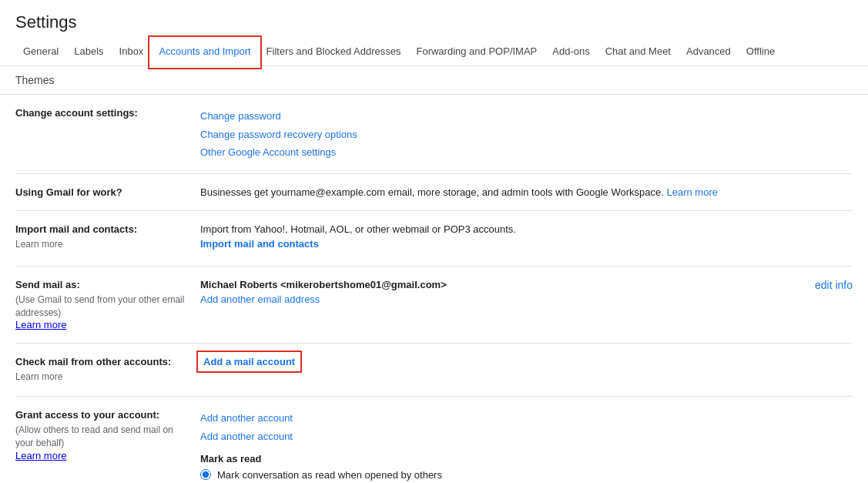  I want to click on radio-label-0: Mark conversation as read when opened by…, so click(330, 475).